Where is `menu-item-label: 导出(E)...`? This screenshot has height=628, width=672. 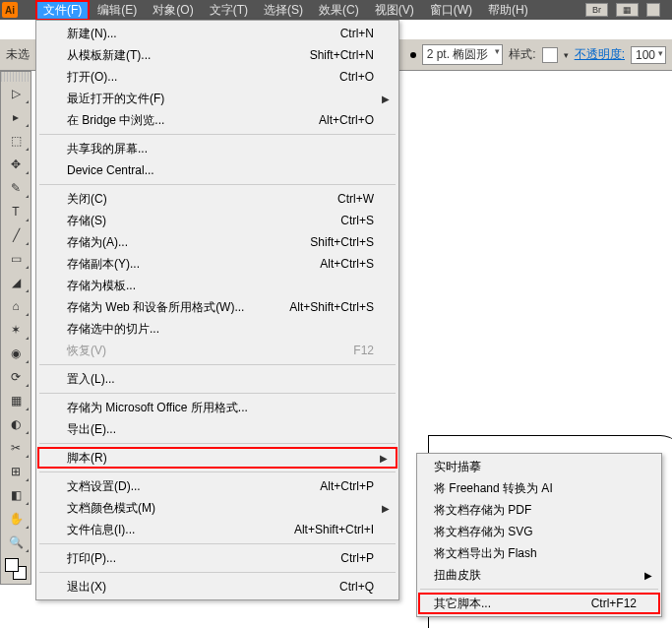 menu-item-label: 导出(E)... is located at coordinates (92, 429).